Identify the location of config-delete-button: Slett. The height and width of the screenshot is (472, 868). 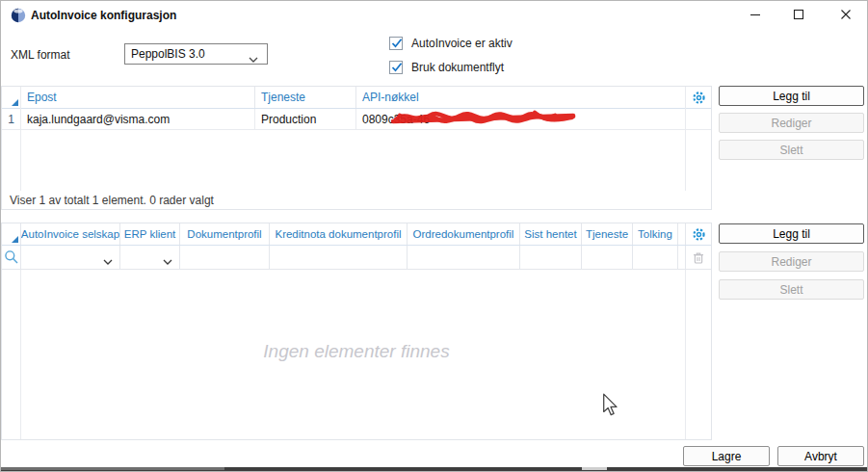
(792, 150).